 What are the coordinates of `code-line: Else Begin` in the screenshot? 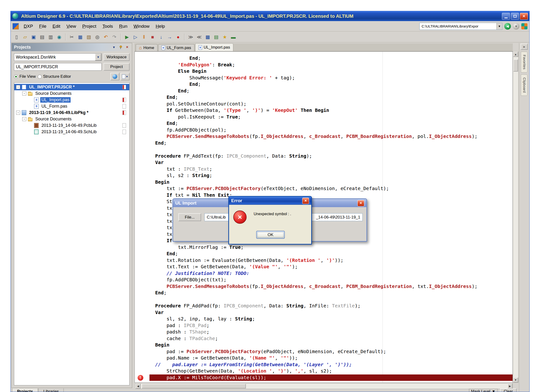 It's located at (324, 71).